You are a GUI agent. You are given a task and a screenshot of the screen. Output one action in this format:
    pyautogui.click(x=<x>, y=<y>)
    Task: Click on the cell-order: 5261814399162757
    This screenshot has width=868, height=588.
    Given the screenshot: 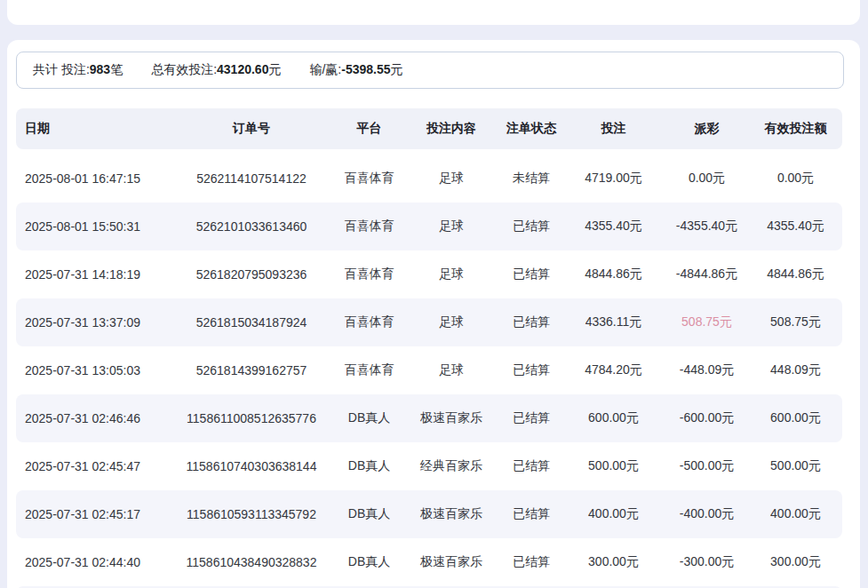 What is the action you would take?
    pyautogui.click(x=251, y=370)
    